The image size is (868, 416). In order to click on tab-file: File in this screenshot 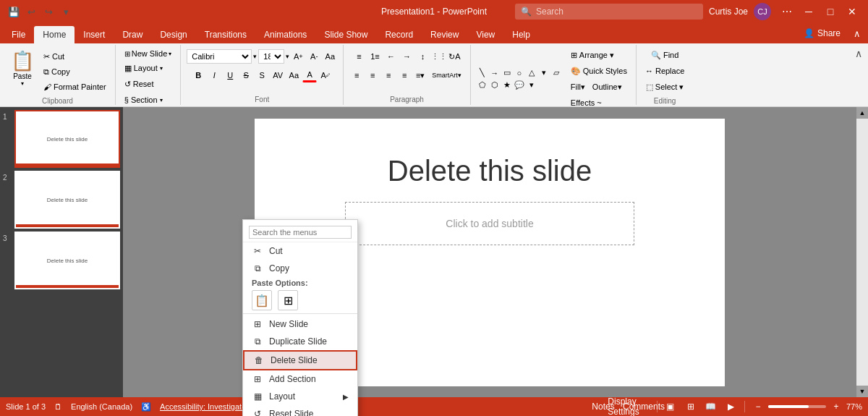, I will do `click(19, 35)`.